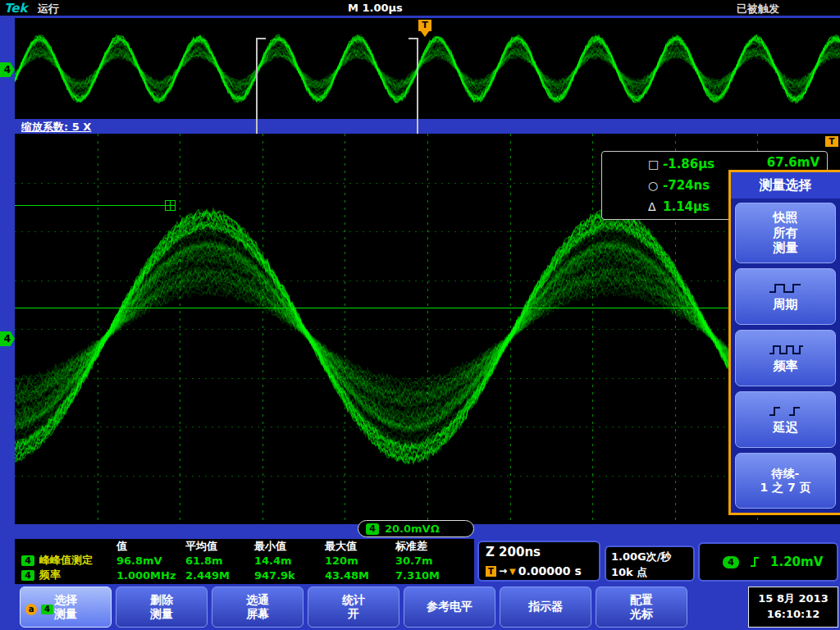  Describe the element at coordinates (427, 561) in the screenshot. I see `measurement-stddev: 30.7m` at that location.